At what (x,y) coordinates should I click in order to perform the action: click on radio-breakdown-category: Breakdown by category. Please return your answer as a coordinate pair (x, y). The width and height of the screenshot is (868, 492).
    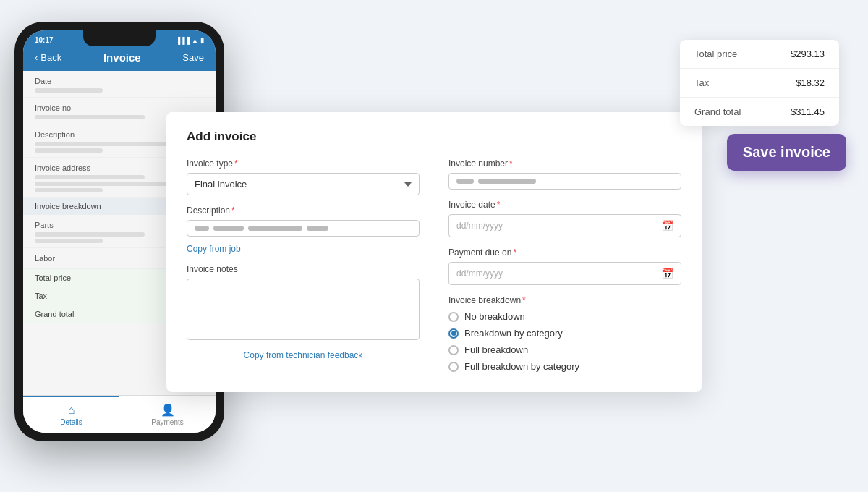
    Looking at the image, I should click on (565, 333).